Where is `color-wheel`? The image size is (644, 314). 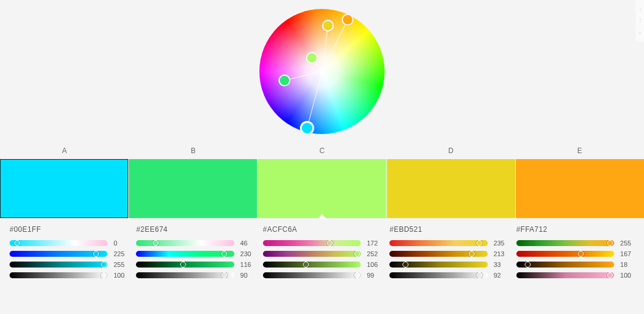
color-wheel is located at coordinates (322, 71).